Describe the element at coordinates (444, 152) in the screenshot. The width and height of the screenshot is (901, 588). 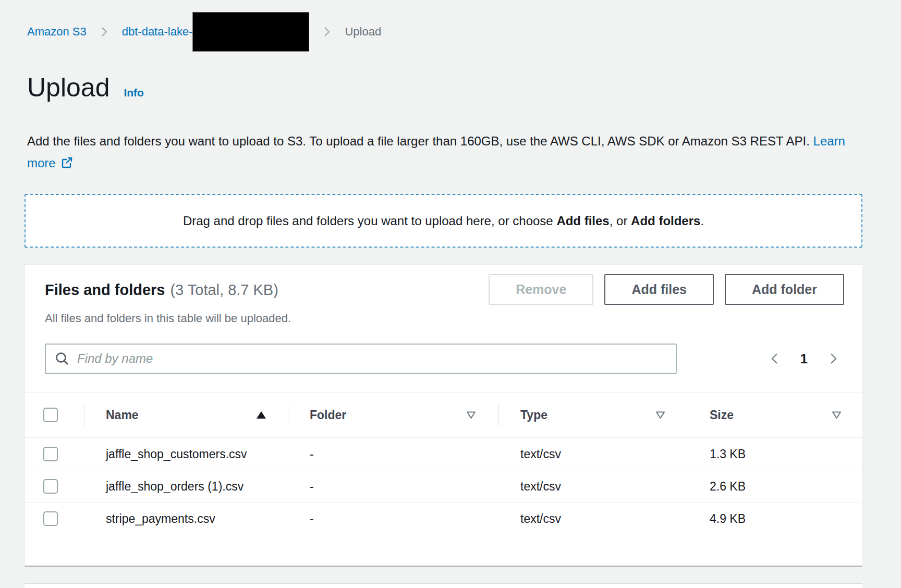
I see `page-description: Add the files and folders you want to up…` at that location.